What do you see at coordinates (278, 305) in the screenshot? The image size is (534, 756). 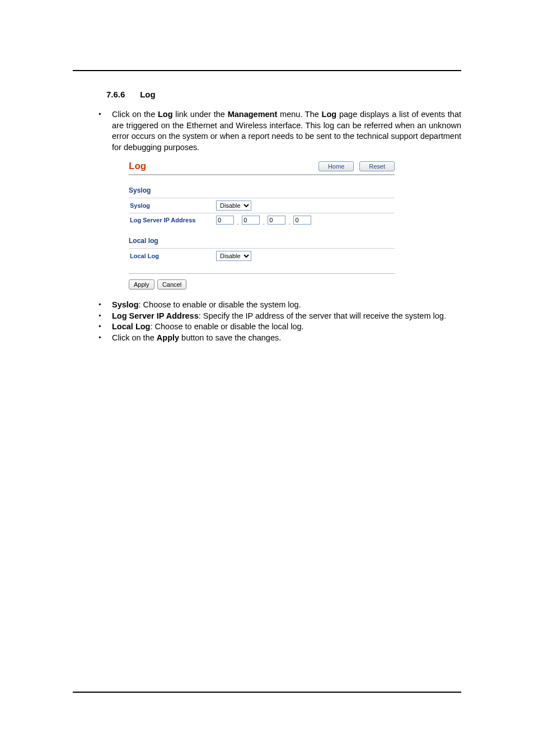 I see `note-syslog: Syslog: Choose to enable or disable the …` at bounding box center [278, 305].